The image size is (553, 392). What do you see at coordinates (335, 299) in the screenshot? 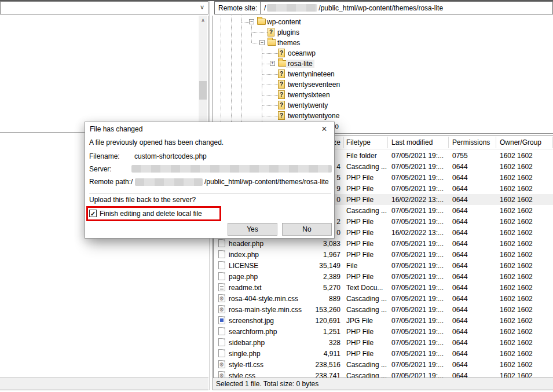
I see `cell-filesize: 889` at bounding box center [335, 299].